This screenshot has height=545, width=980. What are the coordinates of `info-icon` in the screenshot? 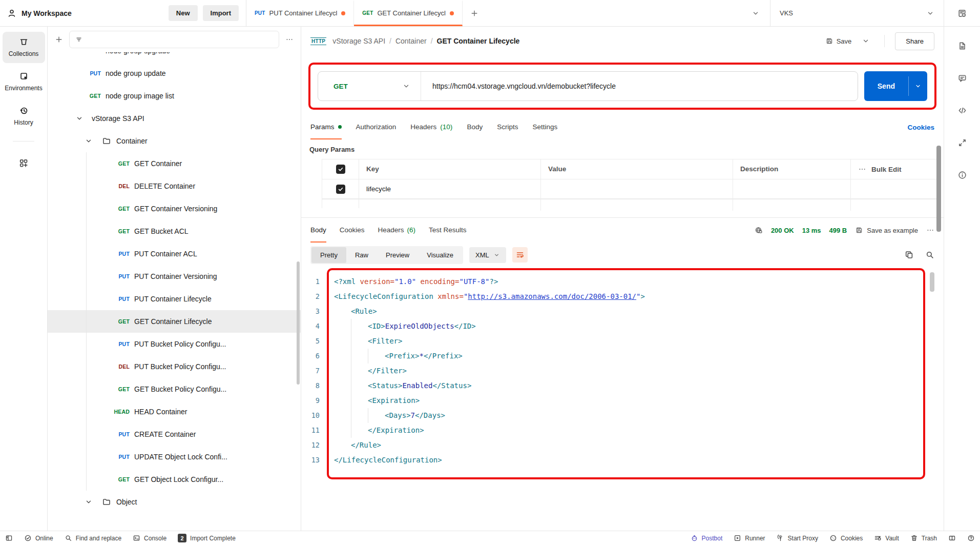 It's located at (962, 175).